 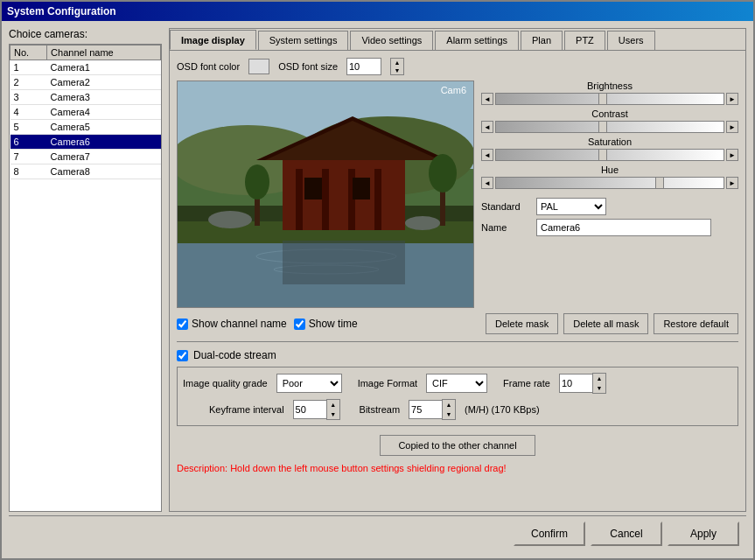 What do you see at coordinates (364, 66) in the screenshot?
I see `osd-font-size-input` at bounding box center [364, 66].